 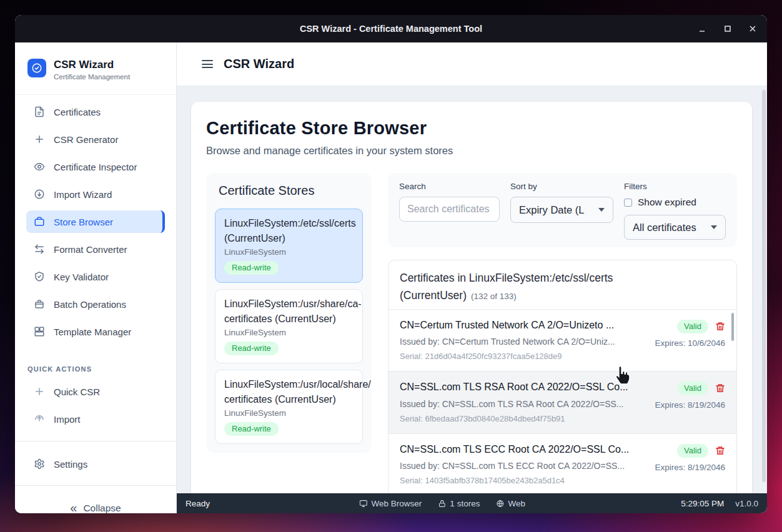 What do you see at coordinates (39, 112) in the screenshot?
I see `file-text-icon` at bounding box center [39, 112].